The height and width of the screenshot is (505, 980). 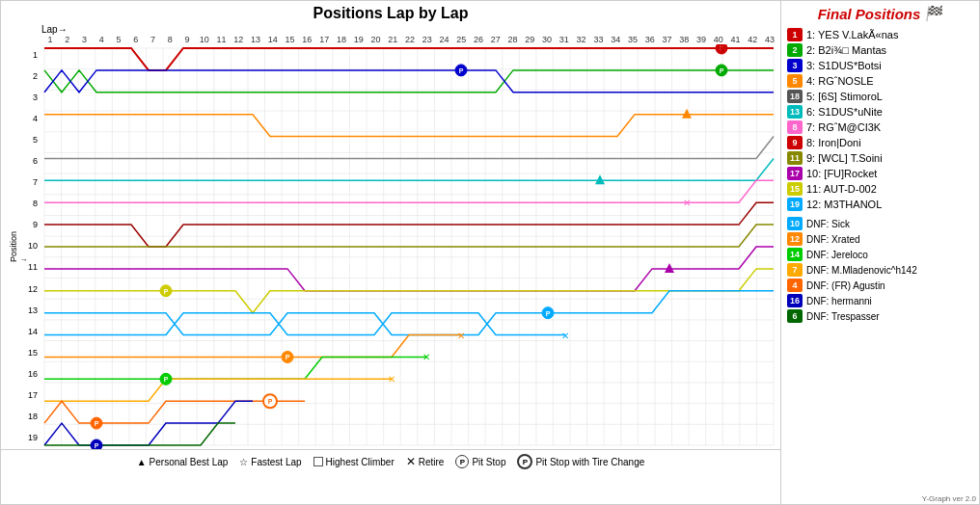 What do you see at coordinates (880, 204) in the screenshot?
I see `position-item: 1912: M3THANOL` at bounding box center [880, 204].